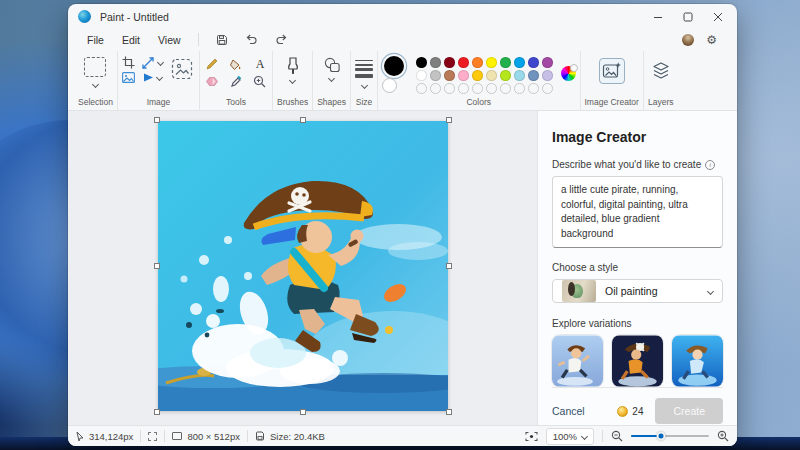  I want to click on zoom-slider-knob, so click(660, 436).